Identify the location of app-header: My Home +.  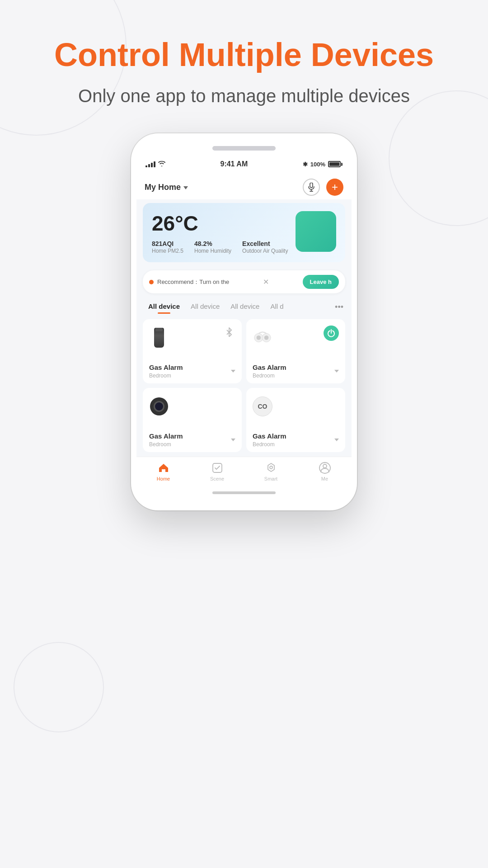
(244, 187).